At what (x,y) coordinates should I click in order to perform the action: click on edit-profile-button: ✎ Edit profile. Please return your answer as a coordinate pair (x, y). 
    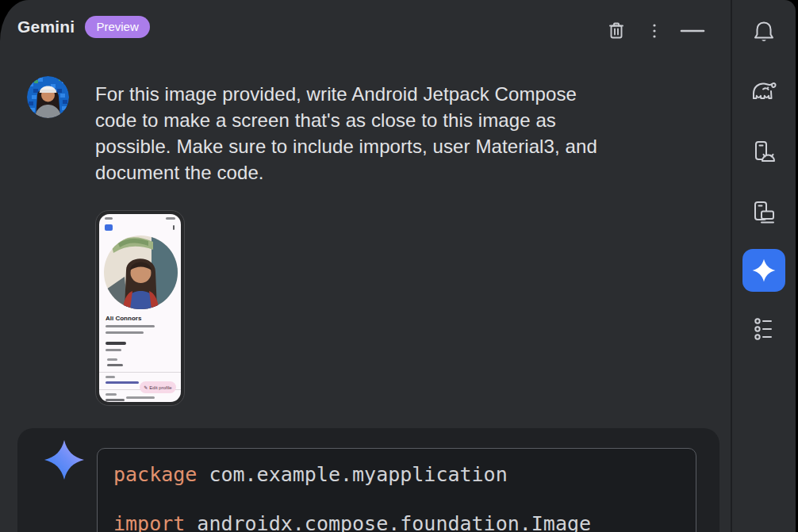
    Looking at the image, I should click on (158, 387).